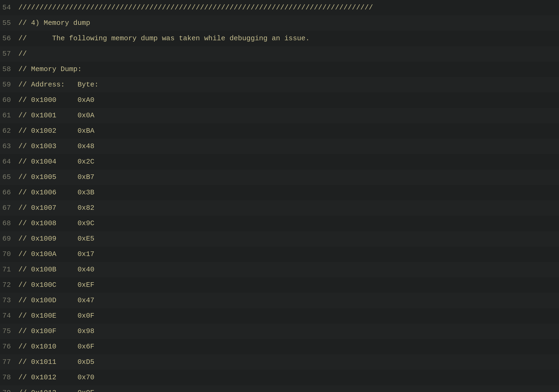  I want to click on line-number: 73, so click(9, 301).